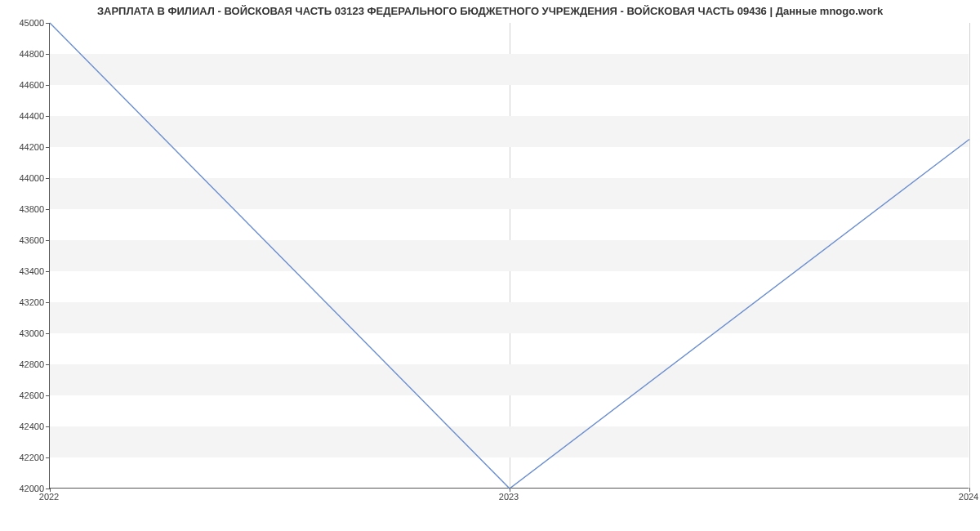 This screenshot has height=531, width=980. What do you see at coordinates (490, 11) in the screenshot?
I see `chart-title: ЗАРПЛАТА В ФИЛИАЛ - ВОЙСКОВАЯ ЧАСТЬ 0312…` at bounding box center [490, 11].